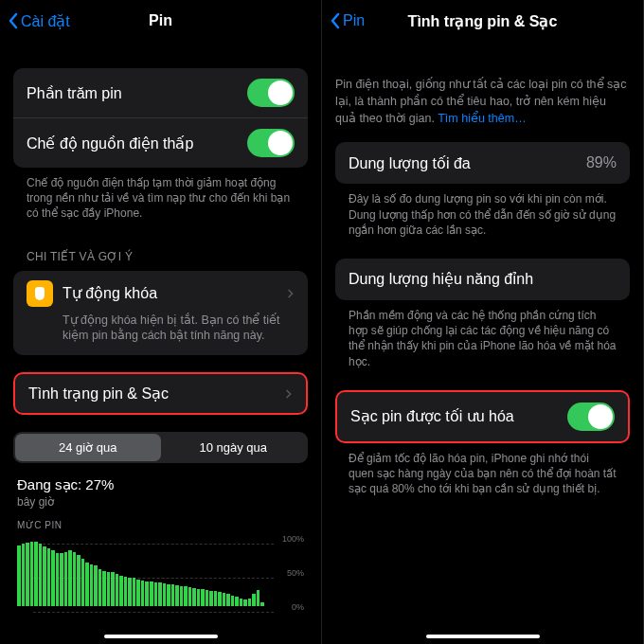 Image resolution: width=644 pixels, height=644 pixels. Describe the element at coordinates (271, 93) in the screenshot. I see `battery-percentage-toggle` at that location.